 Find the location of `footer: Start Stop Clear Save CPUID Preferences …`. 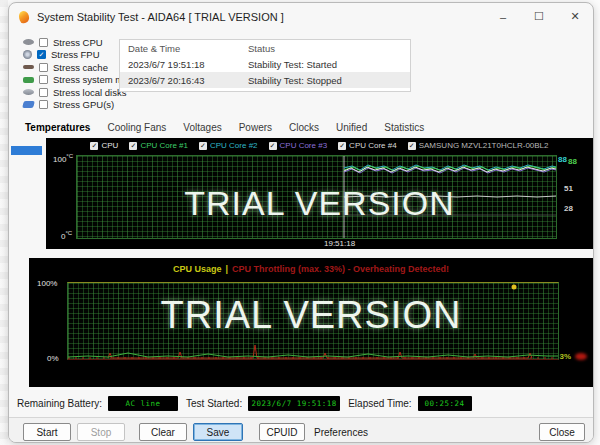

footer: Start Stop Clear Save CPUID Preferences … is located at coordinates (301, 430).